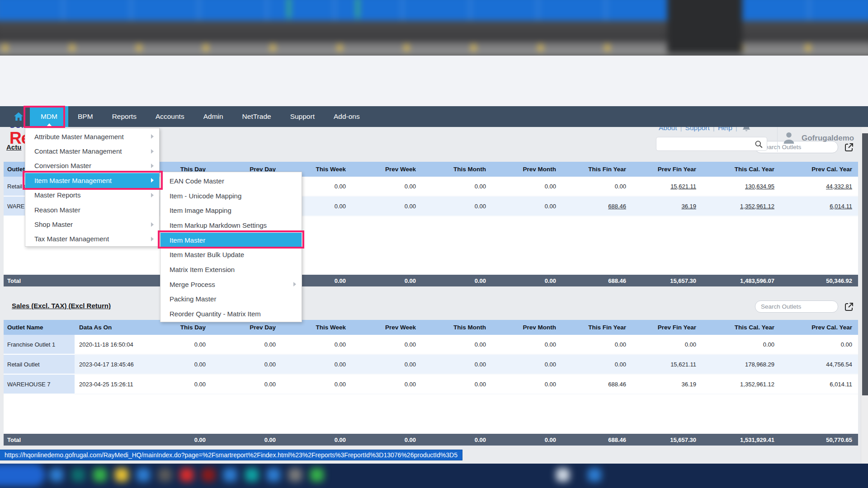  I want to click on menu-item-attribute-master-management: Attribute Master Management, so click(92, 136).